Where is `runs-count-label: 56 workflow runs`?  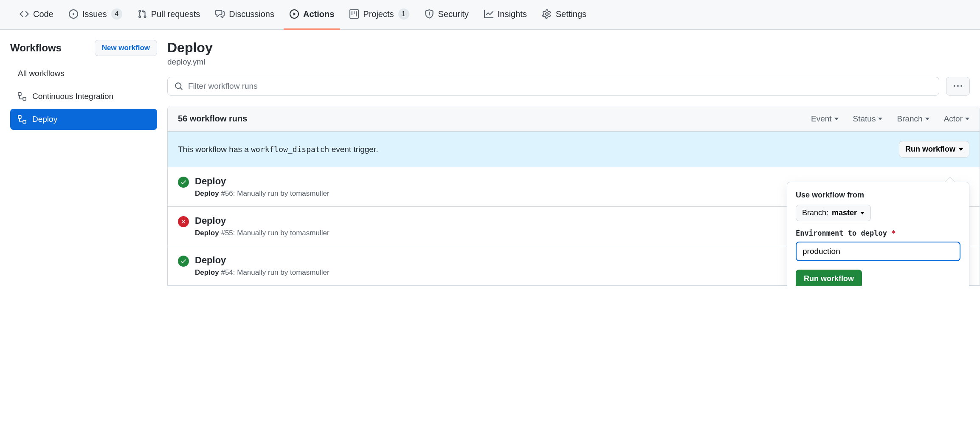 runs-count-label: 56 workflow runs is located at coordinates (212, 119).